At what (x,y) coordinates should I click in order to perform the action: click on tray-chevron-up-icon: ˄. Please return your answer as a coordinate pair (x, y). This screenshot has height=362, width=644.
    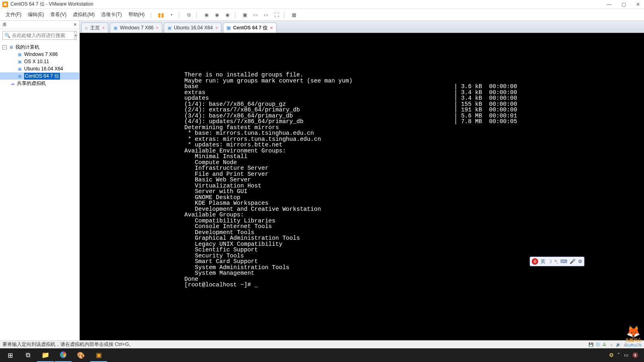
    Looking at the image, I should click on (619, 355).